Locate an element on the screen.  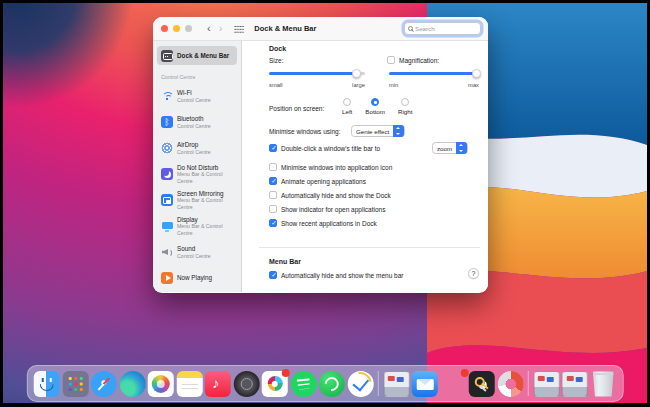
checkbox-row: Animate opening applications is located at coordinates (376, 181).